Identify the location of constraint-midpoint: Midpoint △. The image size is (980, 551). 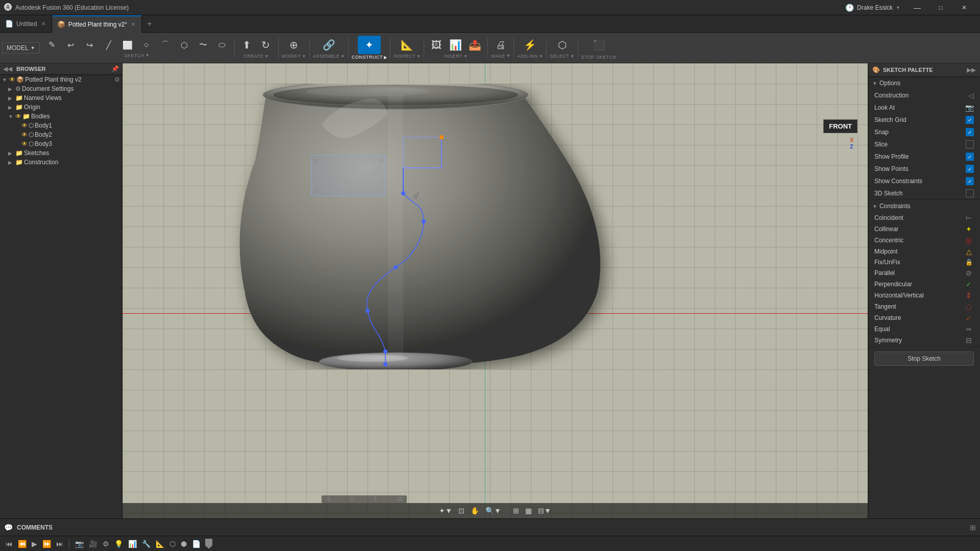
(924, 252).